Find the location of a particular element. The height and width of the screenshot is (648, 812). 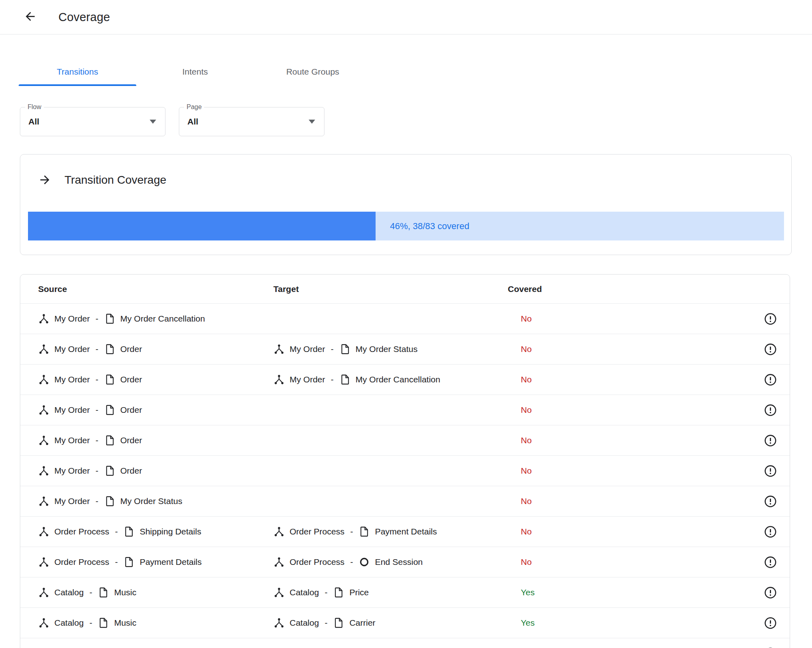

source-cell: My Order - My Order Status is located at coordinates (156, 501).